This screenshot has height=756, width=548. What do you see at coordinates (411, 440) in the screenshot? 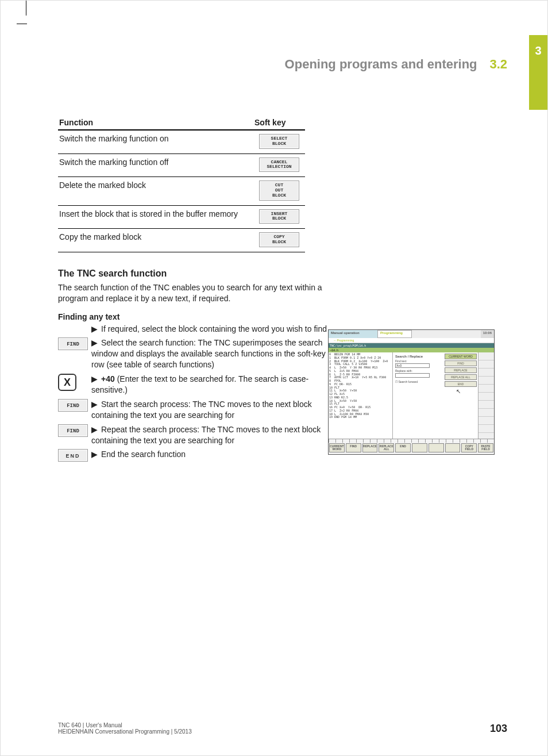
I see `ss-ruler` at bounding box center [411, 440].